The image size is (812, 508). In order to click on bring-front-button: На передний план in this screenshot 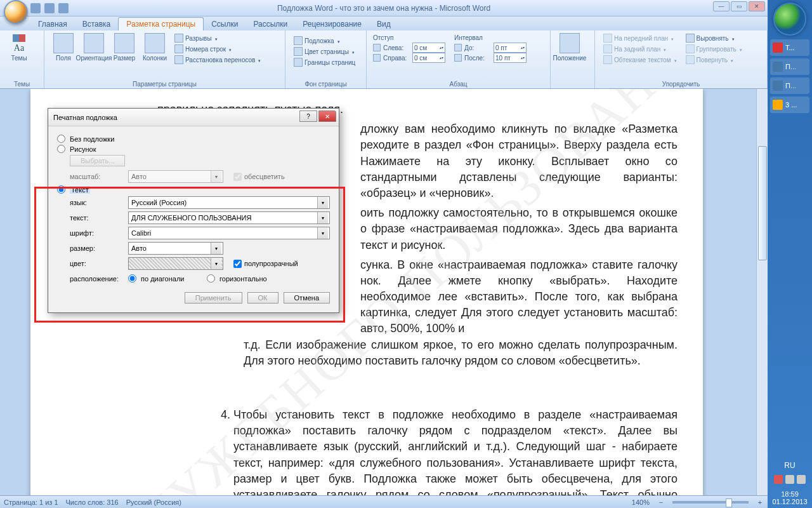, I will do `click(640, 38)`.